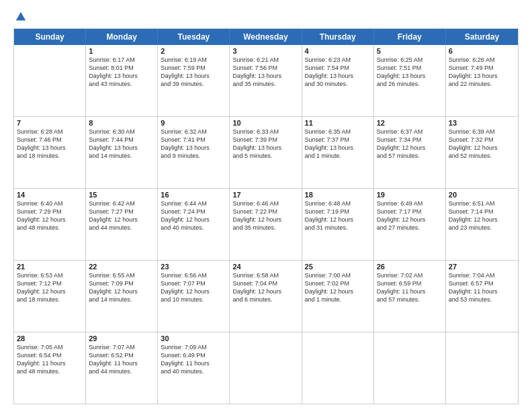 The image size is (532, 411). Describe the element at coordinates (265, 216) in the screenshot. I see `day-info: Sunrise: 6:46 AM Sunset: 7:22 PM Dayligh…` at that location.